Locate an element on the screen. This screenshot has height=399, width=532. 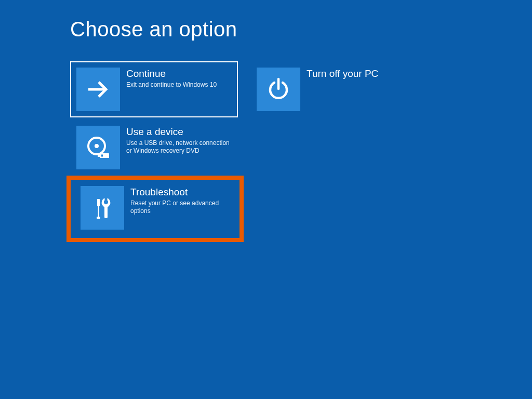
option-text: Continue Exit and continue to Windows 10 is located at coordinates (176, 78).